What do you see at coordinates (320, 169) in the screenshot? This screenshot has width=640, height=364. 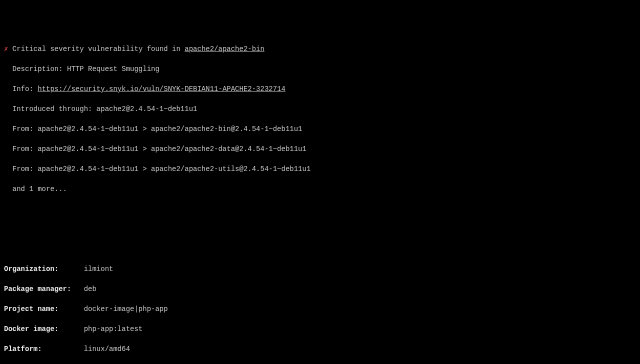 I see `vuln-from-3: From: apache2@2.4.54-1~deb11u1 > apache2…` at bounding box center [320, 169].